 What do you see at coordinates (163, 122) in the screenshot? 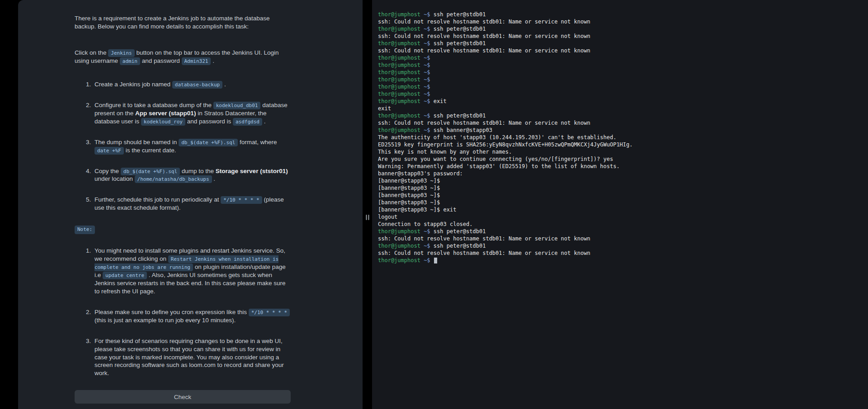
I see `inline-code: kodekloud_roy` at bounding box center [163, 122].